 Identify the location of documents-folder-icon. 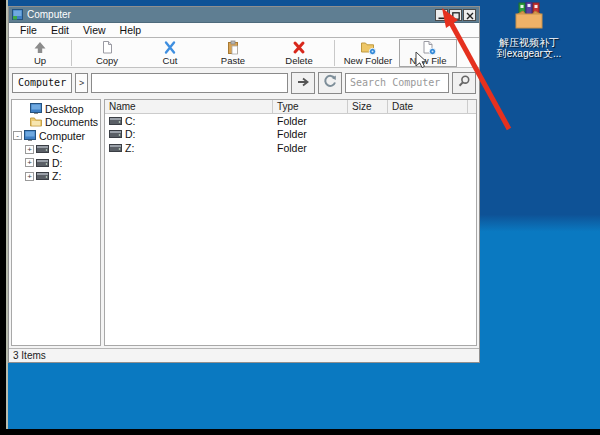
(36, 122).